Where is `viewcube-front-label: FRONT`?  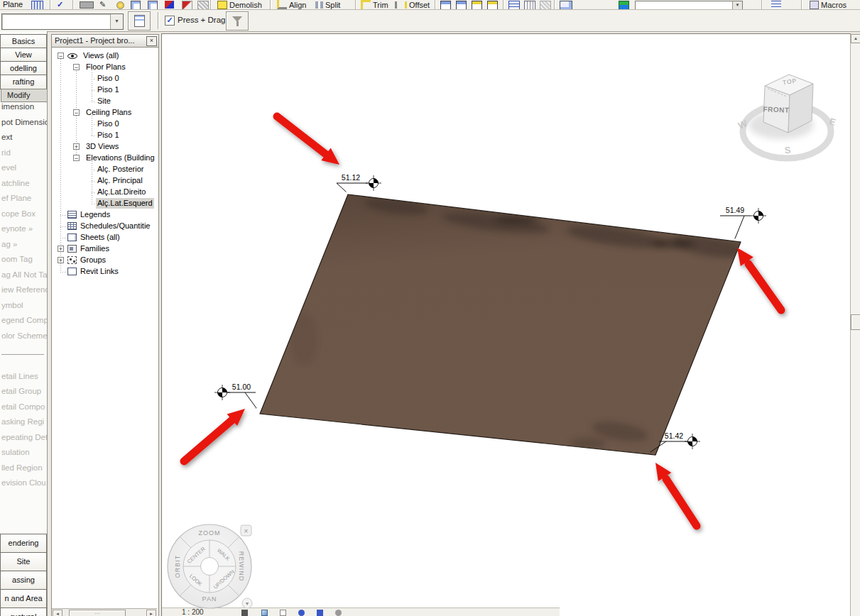
viewcube-front-label: FRONT is located at coordinates (775, 109).